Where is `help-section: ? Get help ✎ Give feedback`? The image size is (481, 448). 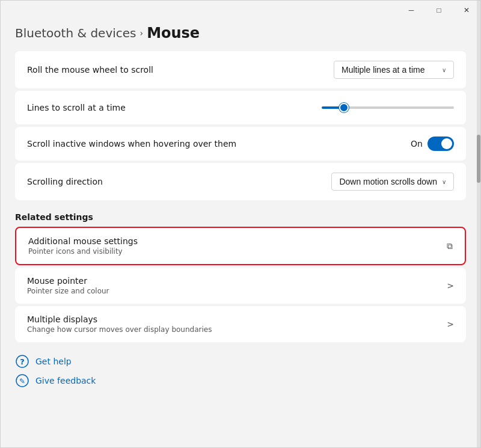
help-section: ? Get help ✎ Give feedback is located at coordinates (240, 371).